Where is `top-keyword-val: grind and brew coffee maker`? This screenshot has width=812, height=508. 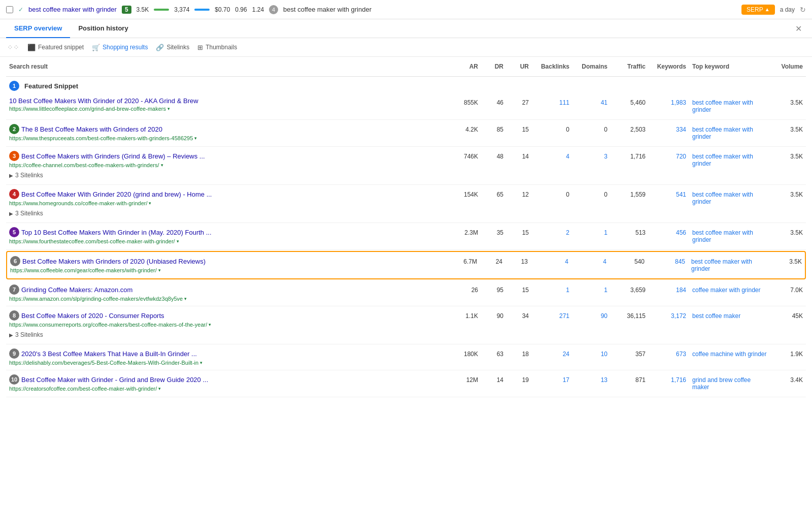 top-keyword-val: grind and brew coffee maker is located at coordinates (730, 384).